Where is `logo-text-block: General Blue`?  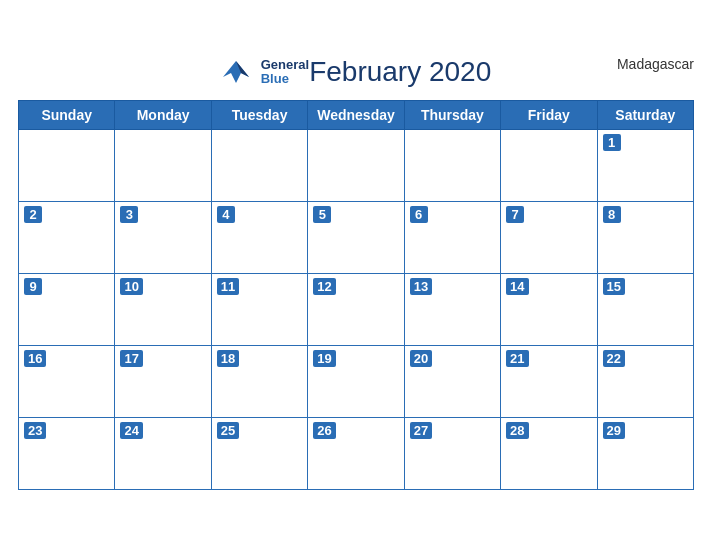
logo-text-block: General Blue is located at coordinates (285, 72).